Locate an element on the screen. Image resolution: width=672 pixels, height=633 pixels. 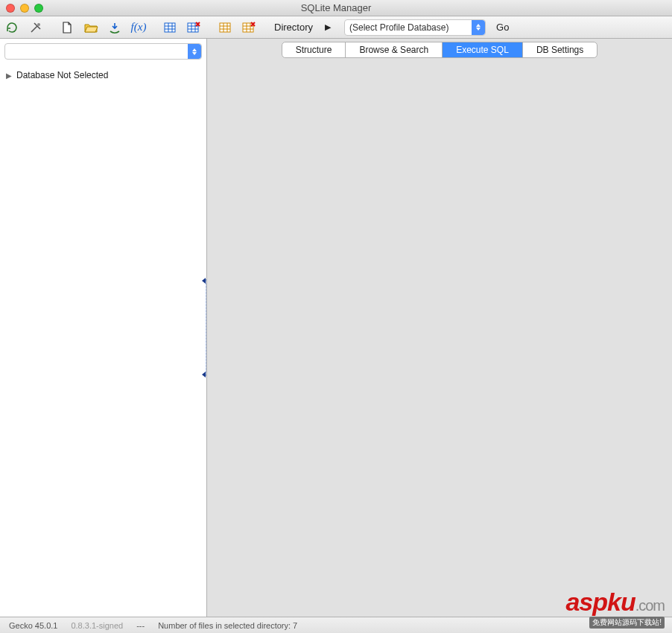
table-icon is located at coordinates (170, 28).